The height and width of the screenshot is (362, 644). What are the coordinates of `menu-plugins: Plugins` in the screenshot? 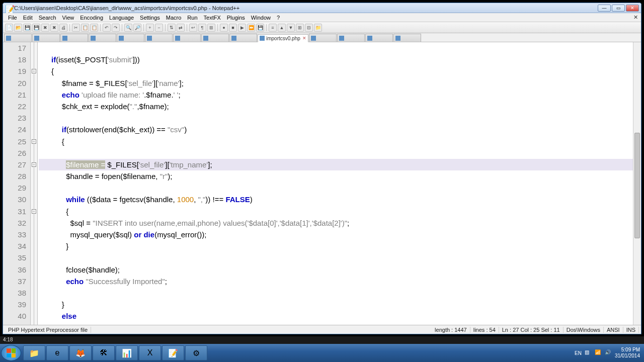 It's located at (236, 18).